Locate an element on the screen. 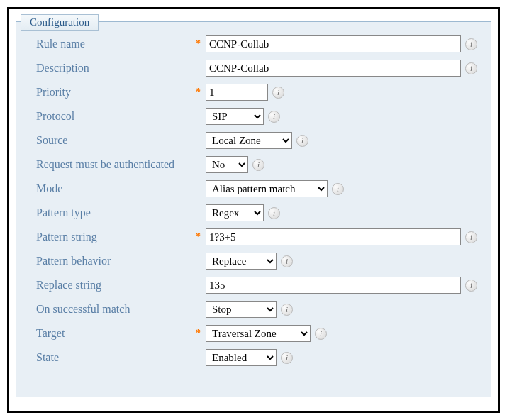 The image size is (507, 420). on-successful-match-select: Stop is located at coordinates (241, 309).